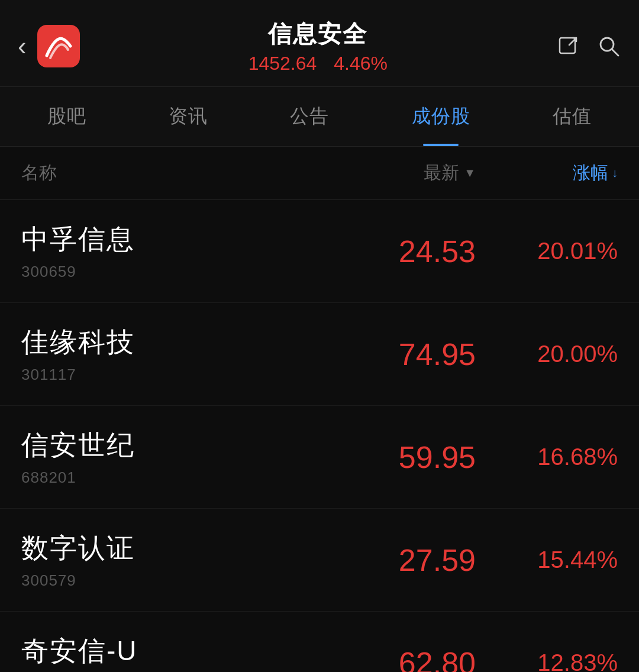 The image size is (639, 672). What do you see at coordinates (547, 354) in the screenshot?
I see `stock-change: 20.00%` at bounding box center [547, 354].